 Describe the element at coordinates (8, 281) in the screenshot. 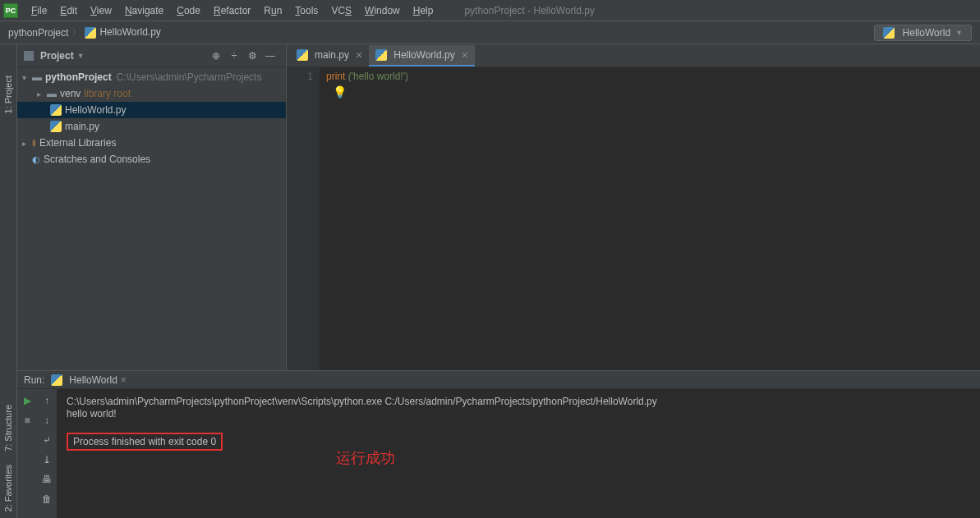

I see `left-tool-gutter: 1: Project 7: Structure 2: Favorites` at that location.